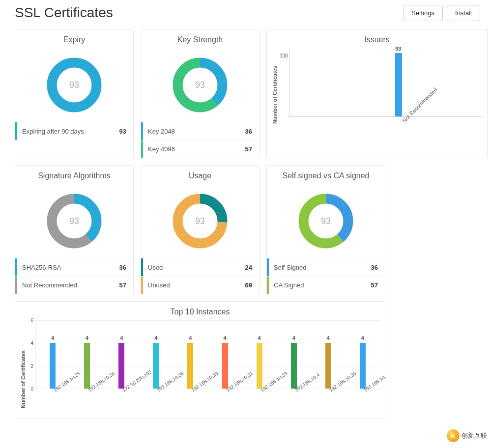 The height and width of the screenshot is (448, 490). I want to click on bar-value-label: 93, so click(398, 49).